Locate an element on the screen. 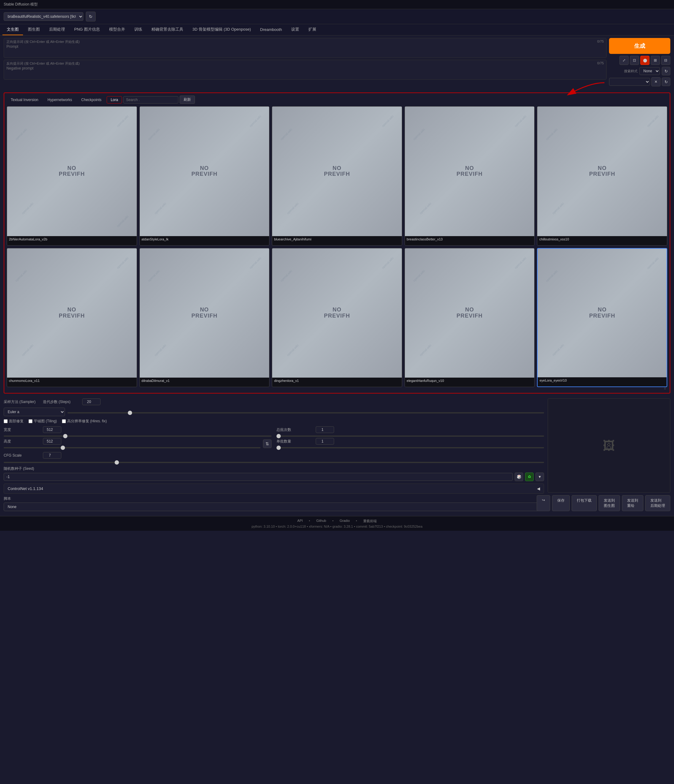  tab-3d: 3D 骨架模型编辑 (3D Openpose) is located at coordinates (222, 30).